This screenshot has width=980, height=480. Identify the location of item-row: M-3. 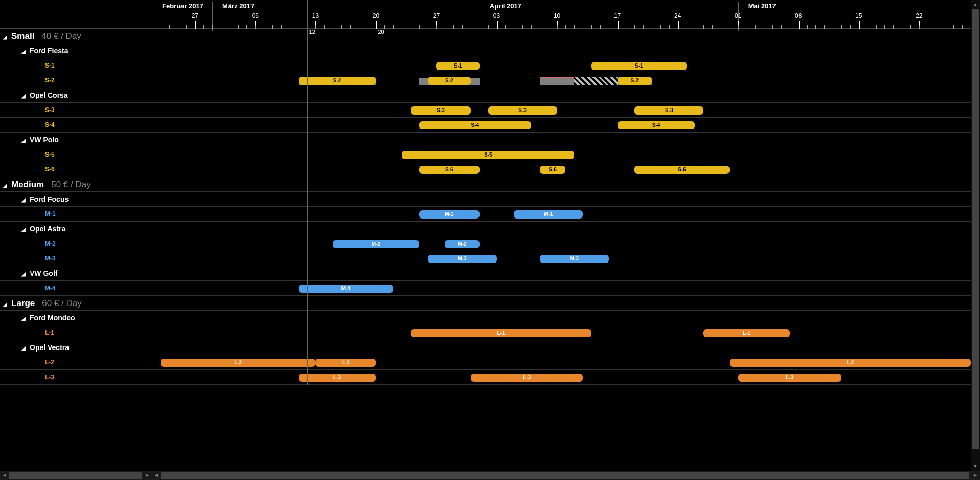
(76, 259).